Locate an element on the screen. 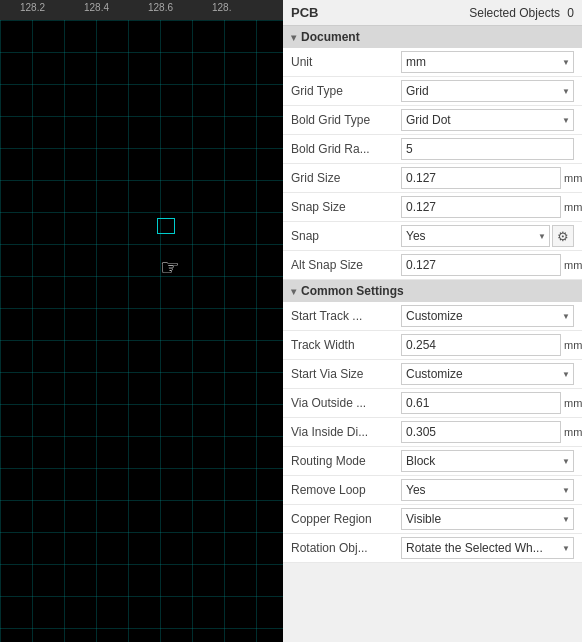 The width and height of the screenshot is (582, 642). panel-title: PCB is located at coordinates (304, 12).